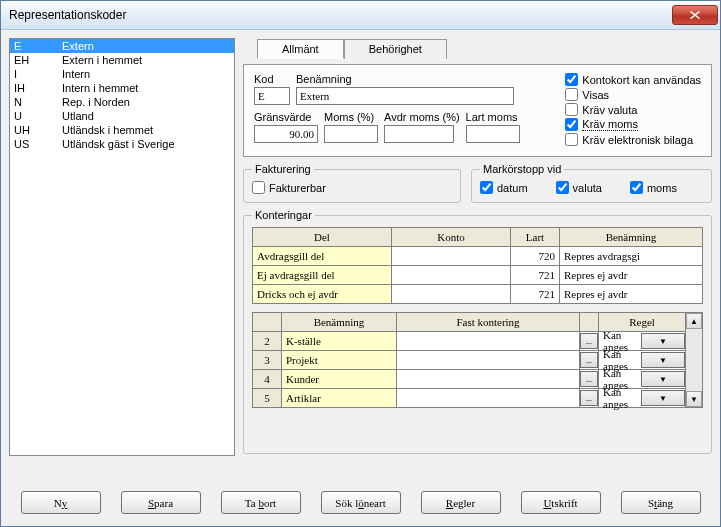  I want to click on titlebar: Representationskoder, so click(360, 16).